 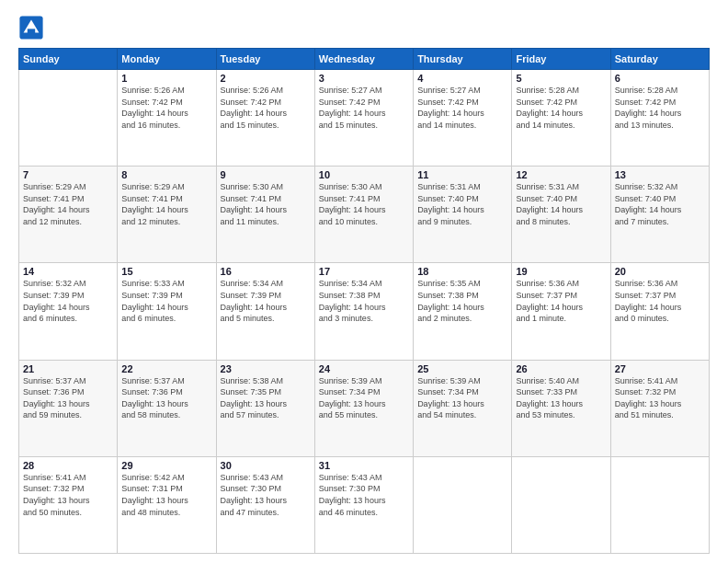 I want to click on calendar-cell: 31Sunrise: 5:43 AMSunset: 7:30 PMDayligh…, so click(x=364, y=504).